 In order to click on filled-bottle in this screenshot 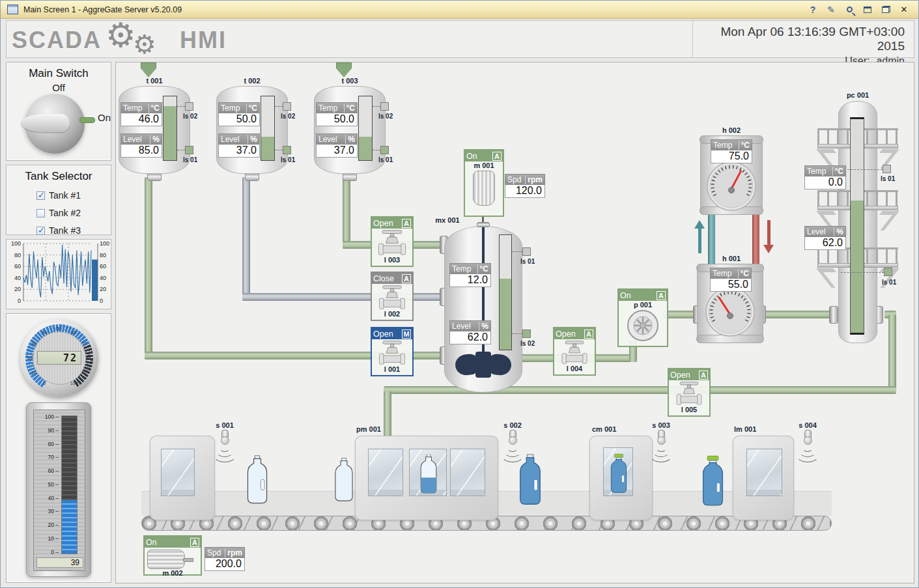, I will do `click(530, 481)`.